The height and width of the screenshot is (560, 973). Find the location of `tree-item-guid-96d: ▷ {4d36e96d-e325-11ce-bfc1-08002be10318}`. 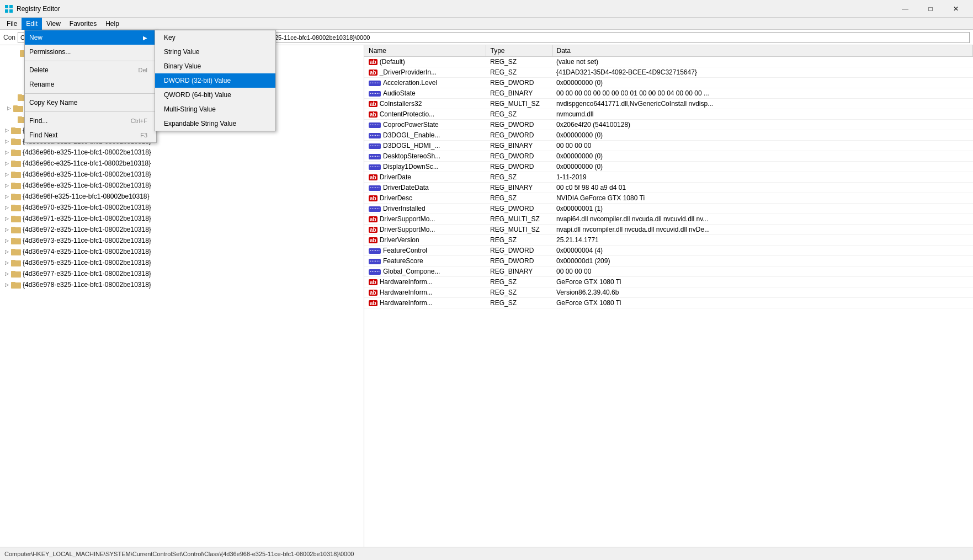

tree-item-guid-96d: ▷ {4d36e96d-e325-11ce-bfc1-08002be10318} is located at coordinates (182, 174).